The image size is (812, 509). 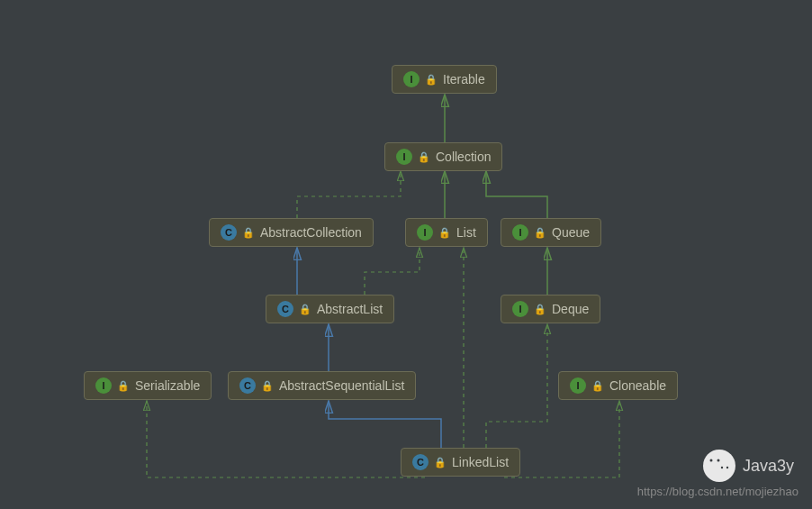 I want to click on node-abstractsequentiallist: C 🔒 AbstractSequentialList, so click(x=322, y=386).